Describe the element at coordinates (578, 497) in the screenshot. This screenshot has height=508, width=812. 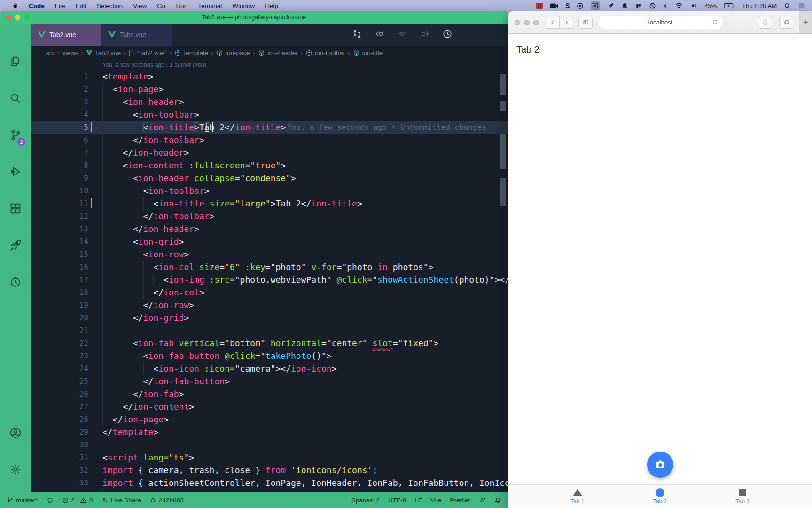
I see `ion-tab-tab-1: Tab 1` at that location.